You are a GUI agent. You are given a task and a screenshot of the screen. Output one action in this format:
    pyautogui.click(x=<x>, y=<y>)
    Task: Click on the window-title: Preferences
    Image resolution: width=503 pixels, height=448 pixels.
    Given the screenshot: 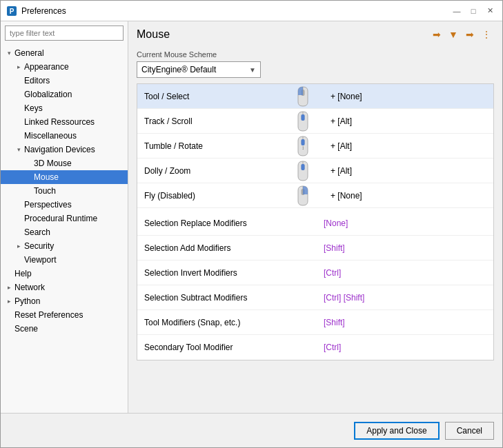 What is the action you would take?
    pyautogui.click(x=236, y=11)
    